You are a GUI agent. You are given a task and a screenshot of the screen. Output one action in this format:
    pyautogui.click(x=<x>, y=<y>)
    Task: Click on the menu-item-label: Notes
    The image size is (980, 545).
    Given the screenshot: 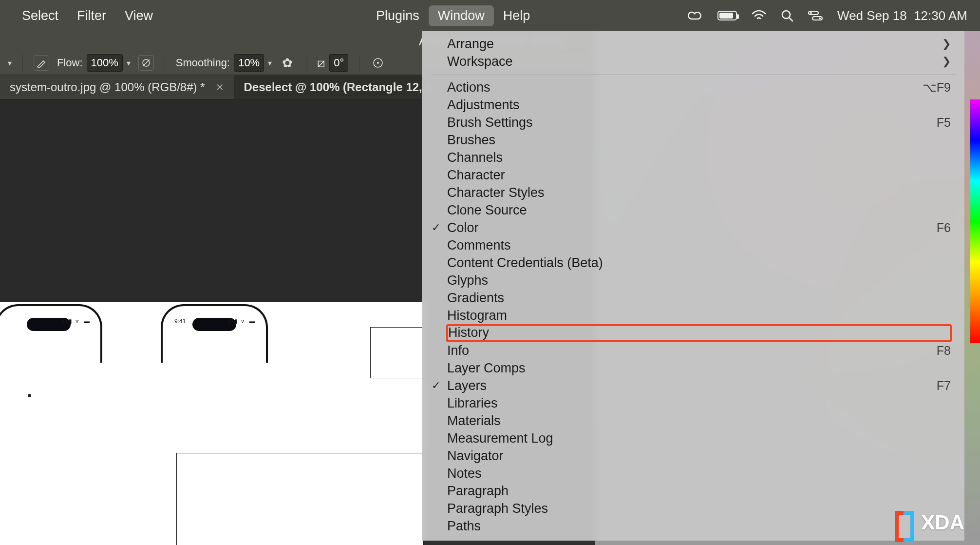 What is the action you would take?
    pyautogui.click(x=699, y=474)
    